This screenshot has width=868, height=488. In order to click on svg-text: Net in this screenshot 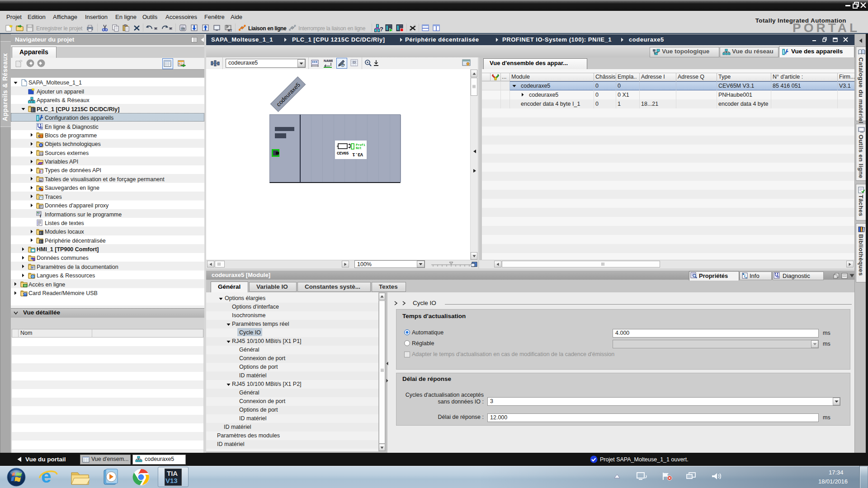, I will do `click(359, 148)`.